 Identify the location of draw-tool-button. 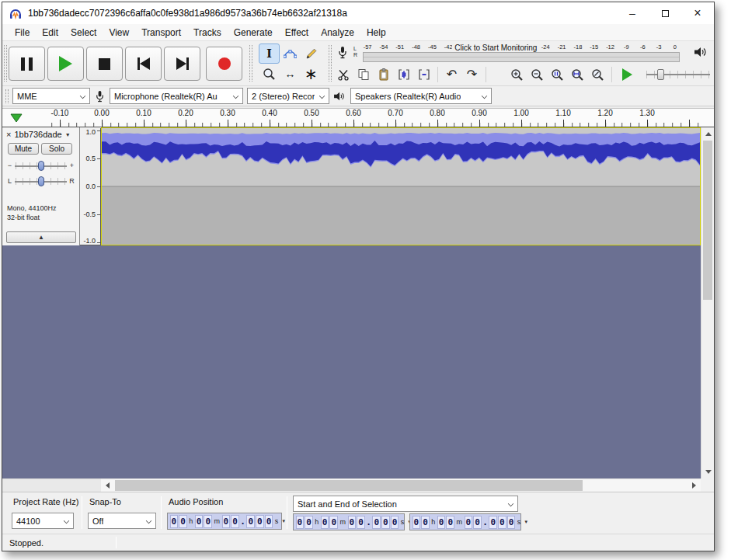
(311, 54).